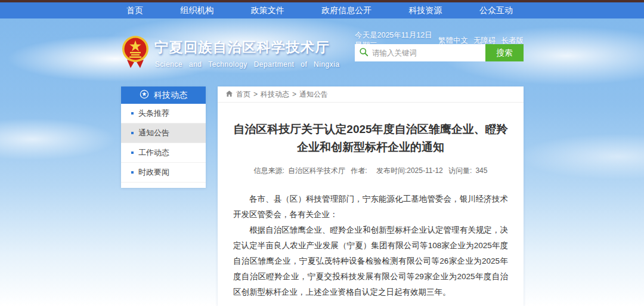 The width and height of the screenshot is (644, 306). What do you see at coordinates (371, 171) in the screenshot?
I see `article-meta: 信息来源:自治区科学技术厅 作者: 发布时间:2025-11-12 访问量:34…` at bounding box center [371, 171].